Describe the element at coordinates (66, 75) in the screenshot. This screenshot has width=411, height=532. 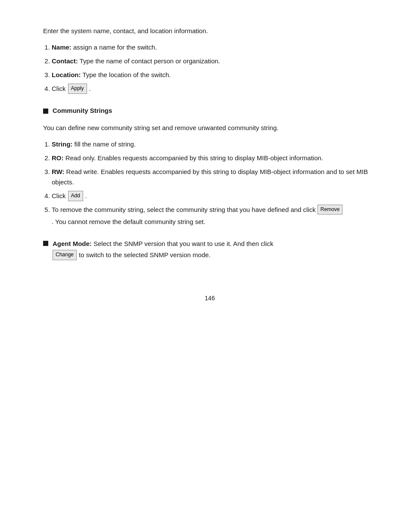
I see `step3-label: Location:` at that location.